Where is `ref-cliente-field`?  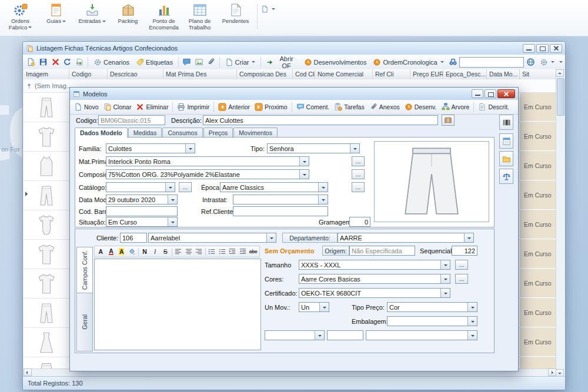 ref-cliente-field is located at coordinates (280, 212).